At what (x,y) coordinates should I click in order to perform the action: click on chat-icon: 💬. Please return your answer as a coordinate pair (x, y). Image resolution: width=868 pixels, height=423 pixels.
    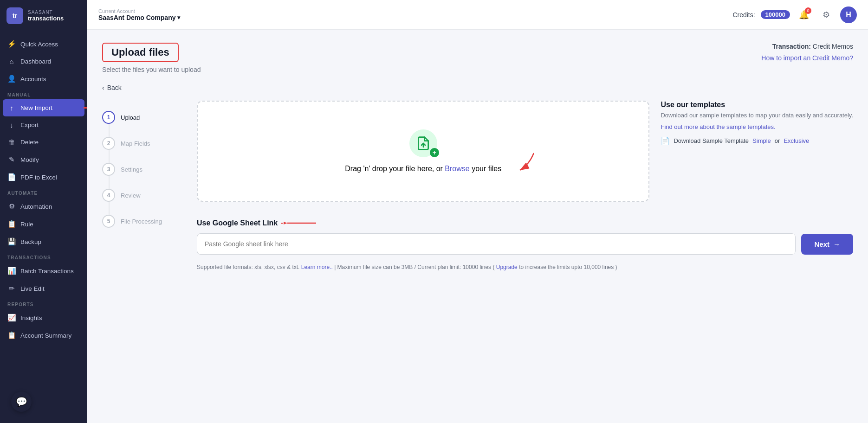
    Looking at the image, I should click on (21, 402).